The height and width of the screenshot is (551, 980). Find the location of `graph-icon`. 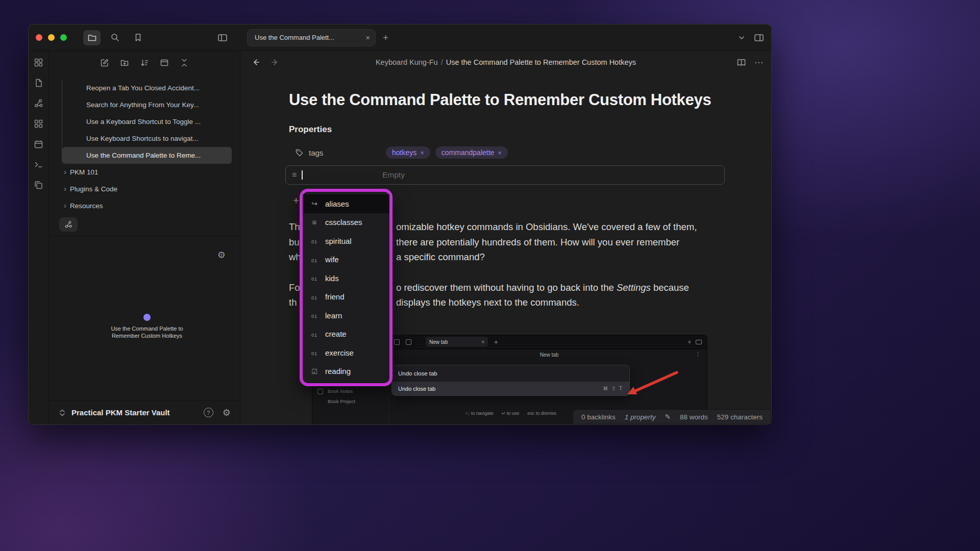

graph-icon is located at coordinates (39, 103).